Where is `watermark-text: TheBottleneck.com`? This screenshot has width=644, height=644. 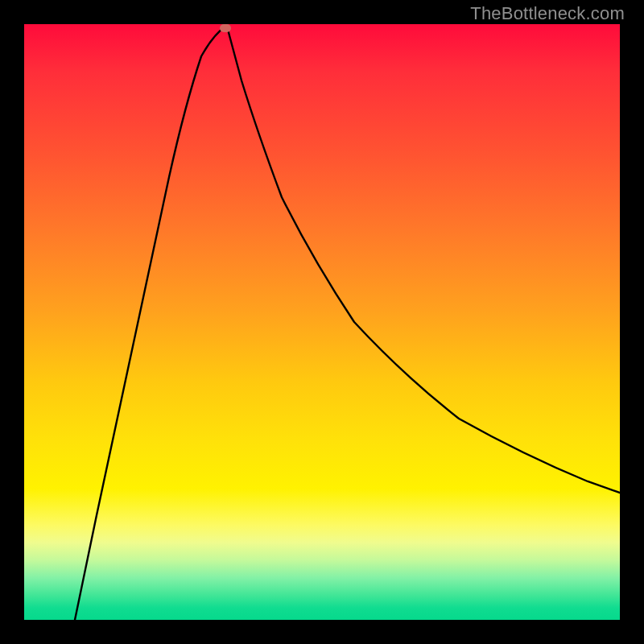
watermark-text: TheBottleneck.com is located at coordinates (547, 14).